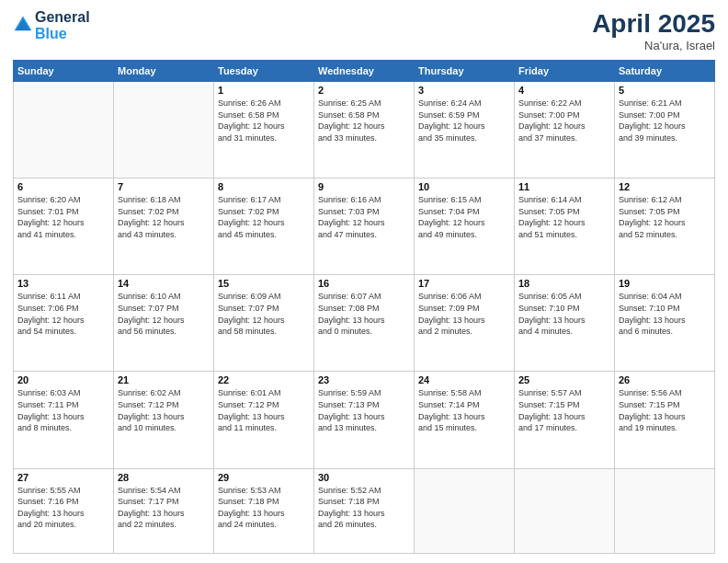  I want to click on day-info: Sunrise: 5:59 AMSunset: 7:13 PMDaylight:…, so click(364, 410).